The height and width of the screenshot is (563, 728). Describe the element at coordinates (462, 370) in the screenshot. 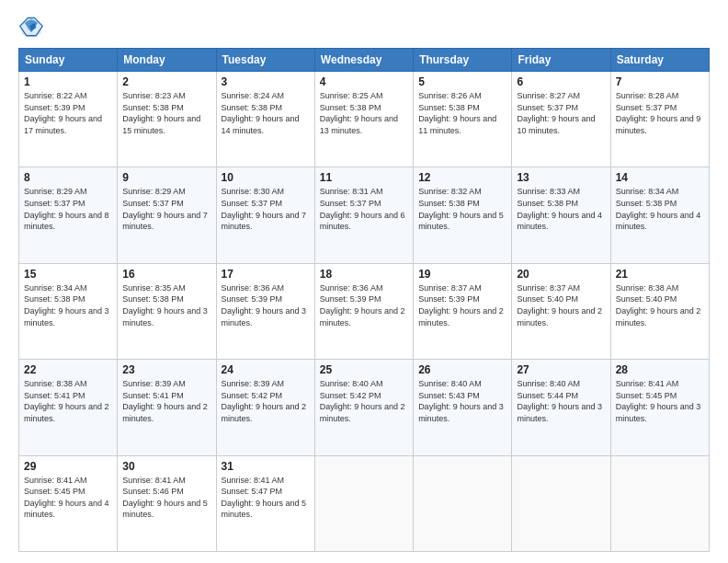

I see `day-number: 26` at that location.